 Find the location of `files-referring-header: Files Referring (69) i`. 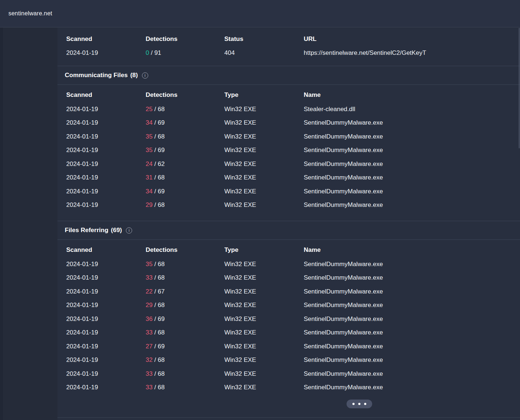

files-referring-header: Files Referring (69) i is located at coordinates (289, 230).